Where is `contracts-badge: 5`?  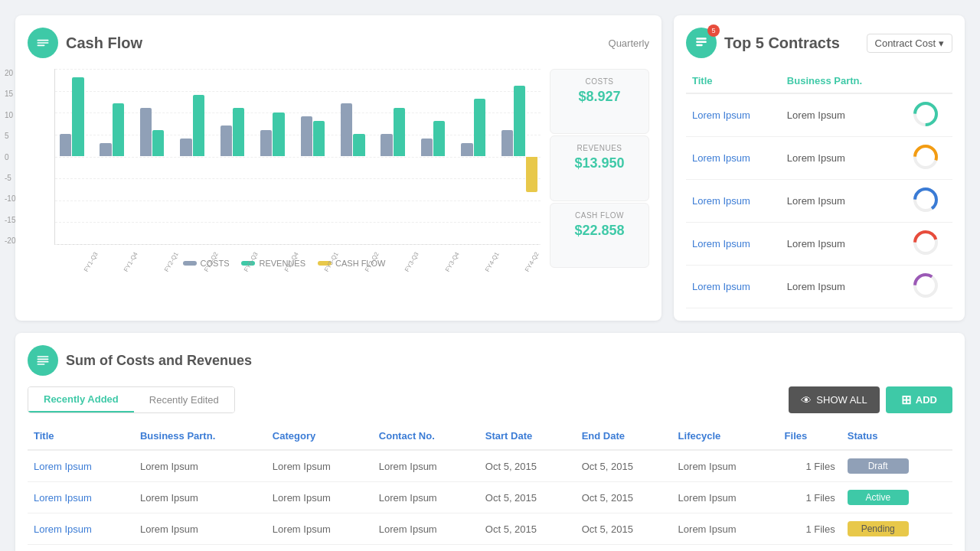
contracts-badge: 5 is located at coordinates (714, 31).